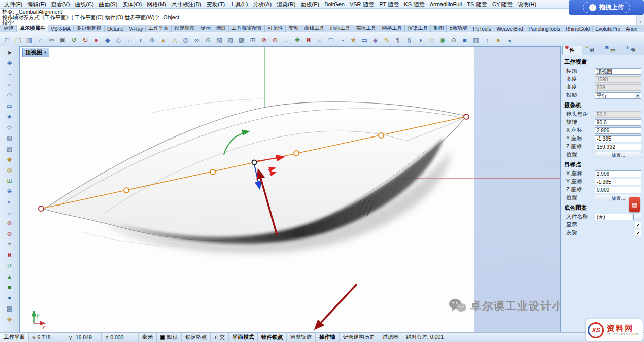 This screenshot has width=644, height=342. I want to click on lock-icon: ■, so click(10, 287).